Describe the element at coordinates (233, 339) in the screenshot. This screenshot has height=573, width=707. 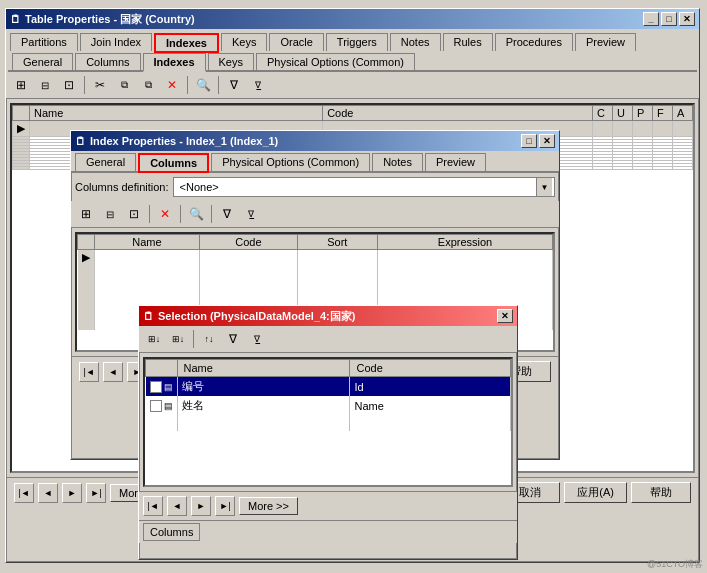
I see `sel-filter: ∇` at that location.